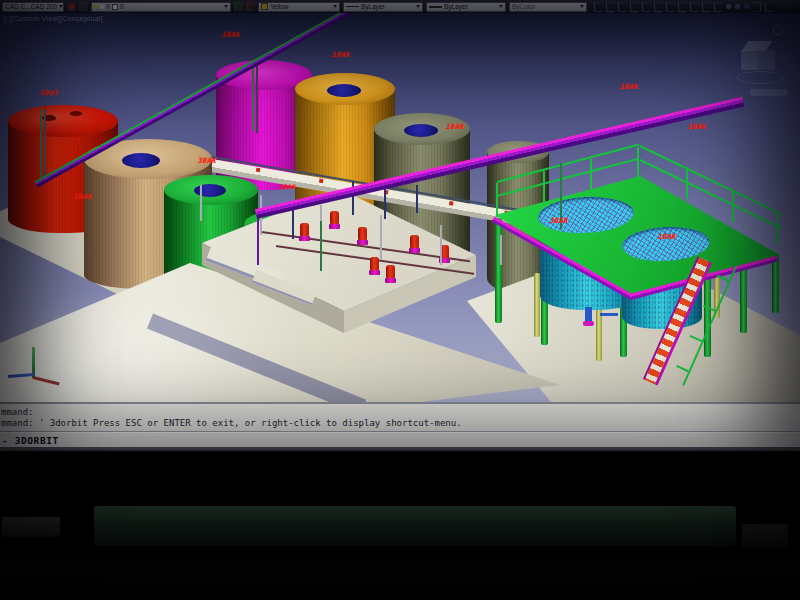 This screenshot has height=600, width=800. I want to click on color-value: Yellow, so click(280, 6).